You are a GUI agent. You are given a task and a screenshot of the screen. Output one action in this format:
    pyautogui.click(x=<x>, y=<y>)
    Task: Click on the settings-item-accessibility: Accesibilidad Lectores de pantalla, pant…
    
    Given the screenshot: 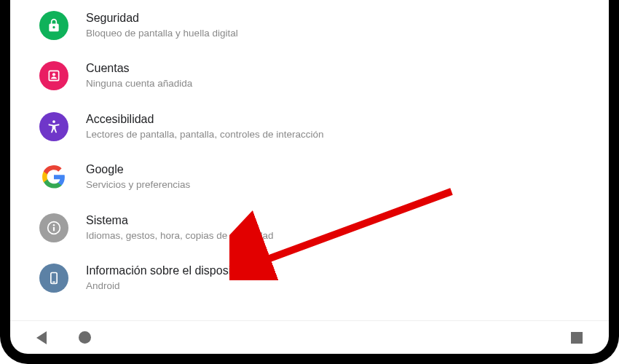 What is the action you would take?
    pyautogui.click(x=310, y=127)
    